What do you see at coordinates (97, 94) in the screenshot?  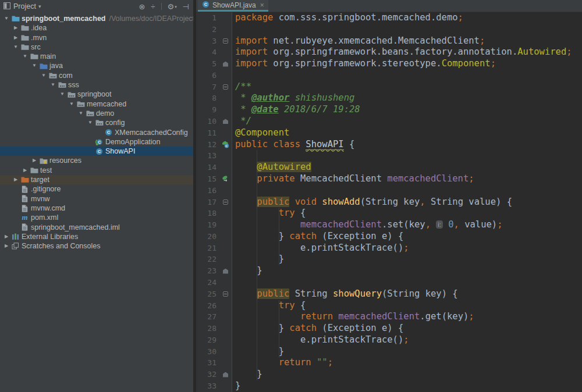 I see `tree-item-springboot: ▼springboot` at bounding box center [97, 94].